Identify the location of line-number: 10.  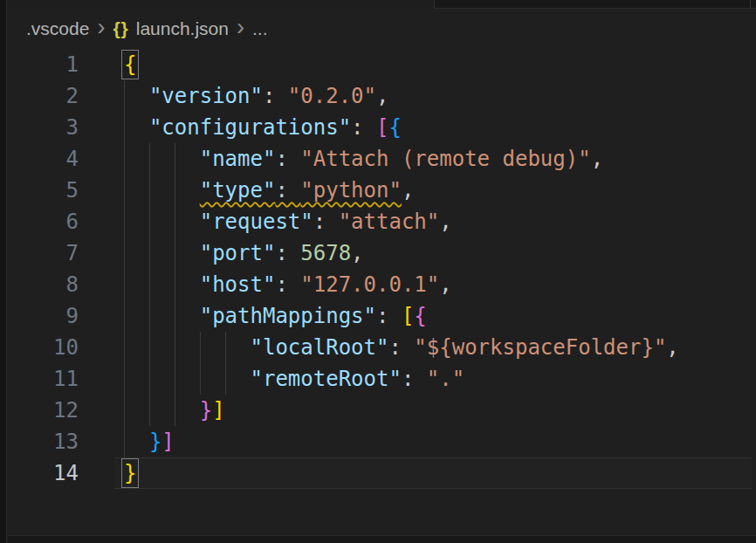
(39, 347).